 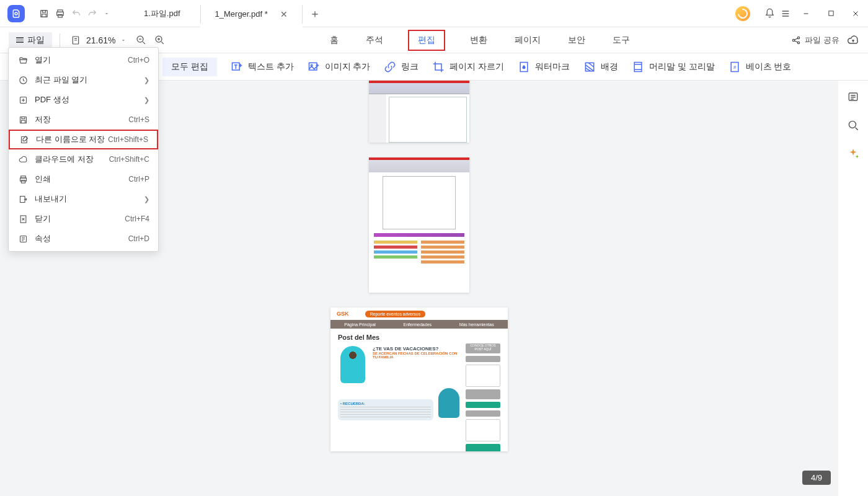 I want to click on edit-all-button: 모두 편집, so click(x=190, y=67).